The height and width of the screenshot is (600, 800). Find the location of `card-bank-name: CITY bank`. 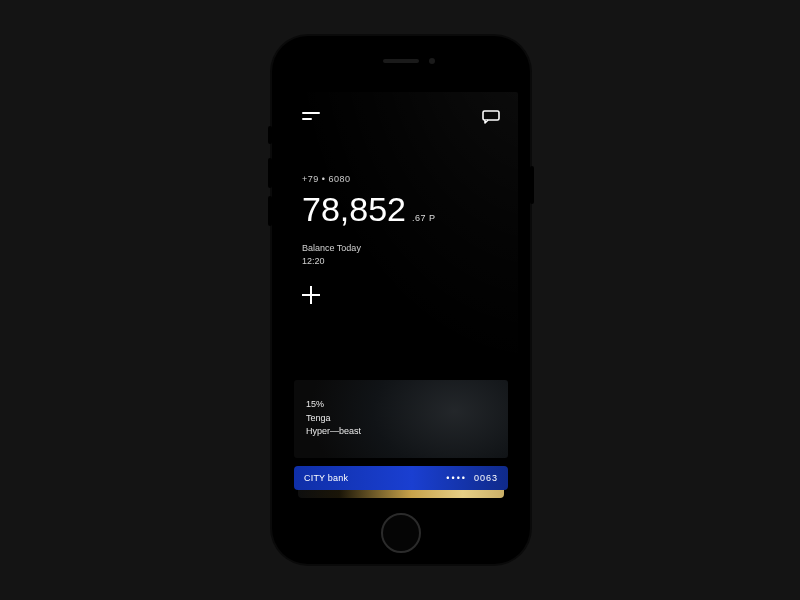

card-bank-name: CITY bank is located at coordinates (326, 478).